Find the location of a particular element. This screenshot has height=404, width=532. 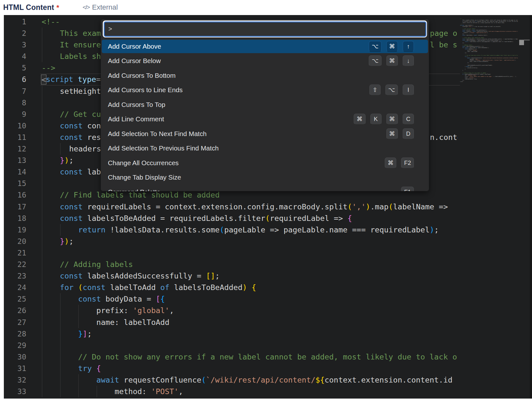

code-token: // Adding labels is located at coordinates (96, 264).